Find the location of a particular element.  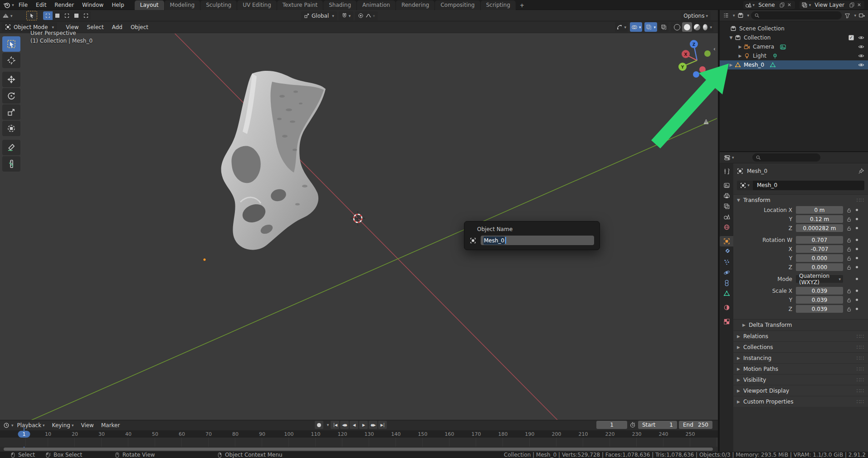

outliner-label: Collection is located at coordinates (757, 38).